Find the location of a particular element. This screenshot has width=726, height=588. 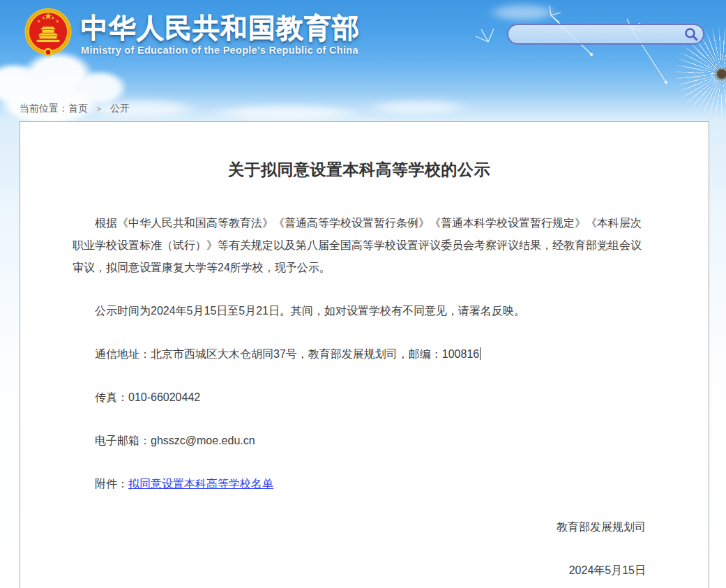

attachment-line: 附件：拟同意设置本科高等学校名单 is located at coordinates (359, 484).